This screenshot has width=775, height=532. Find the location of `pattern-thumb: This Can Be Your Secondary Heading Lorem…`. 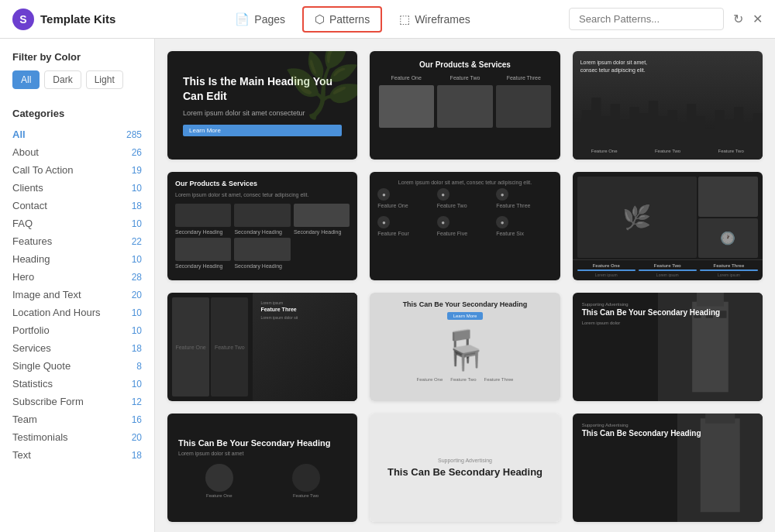

pattern-thumb: This Can Be Your Secondary Heading Lorem… is located at coordinates (262, 468).